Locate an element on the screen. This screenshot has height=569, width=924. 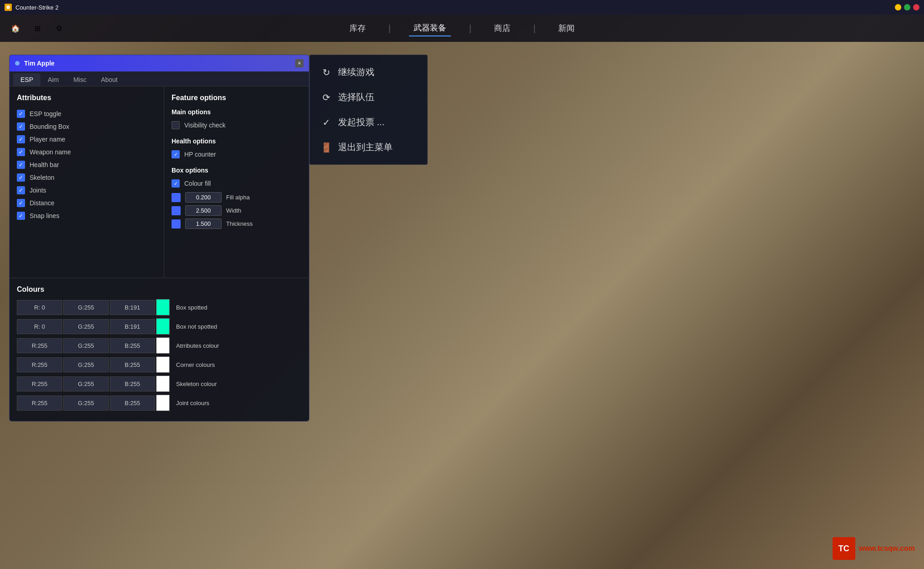
attr-joints: ✓ Joints is located at coordinates (86, 190).